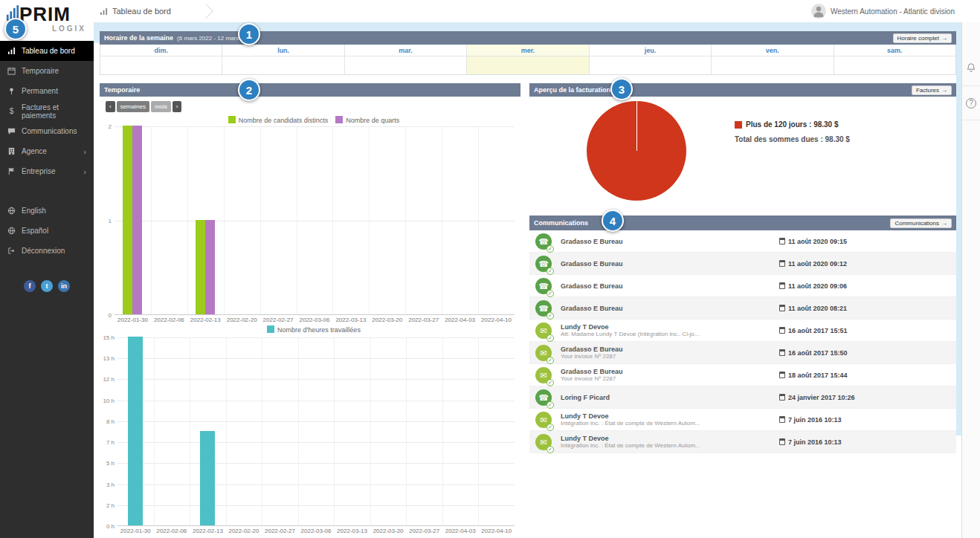  I want to click on x-axis-tick-label: 2022-03-20, so click(387, 320).